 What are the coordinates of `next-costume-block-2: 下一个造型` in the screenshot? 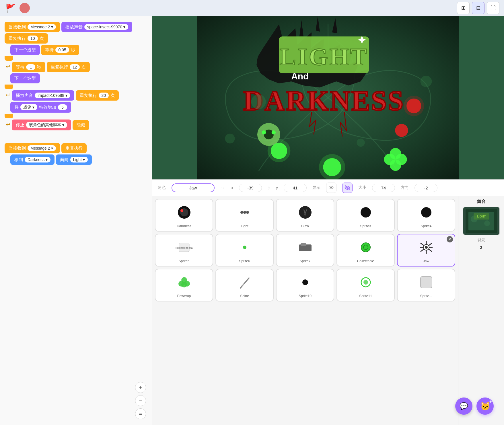 It's located at (25, 79).